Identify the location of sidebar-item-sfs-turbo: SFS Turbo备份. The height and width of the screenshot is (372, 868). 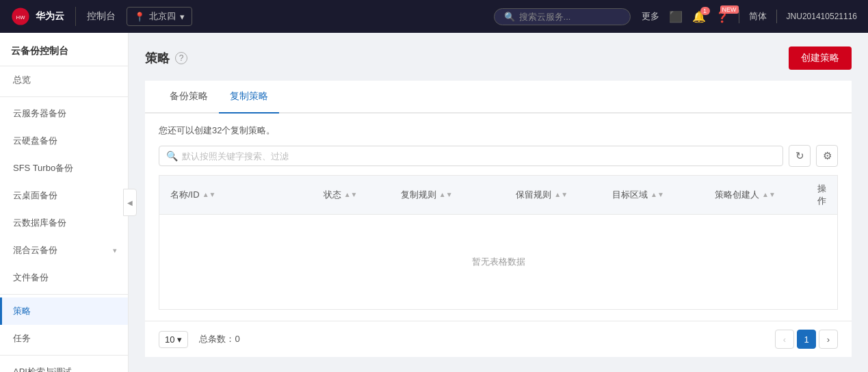
(64, 168).